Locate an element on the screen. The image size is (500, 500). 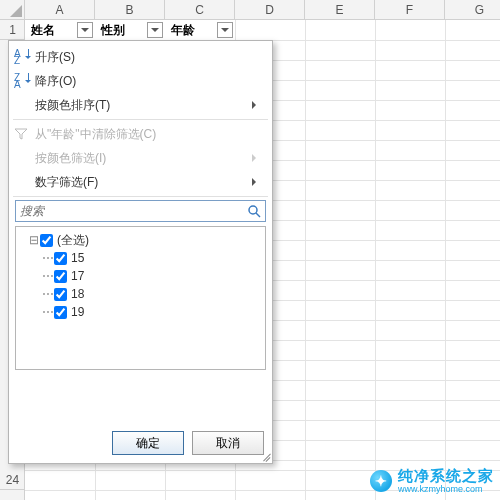
tree-item: ⋯ 18 is located at coordinates (140, 294).